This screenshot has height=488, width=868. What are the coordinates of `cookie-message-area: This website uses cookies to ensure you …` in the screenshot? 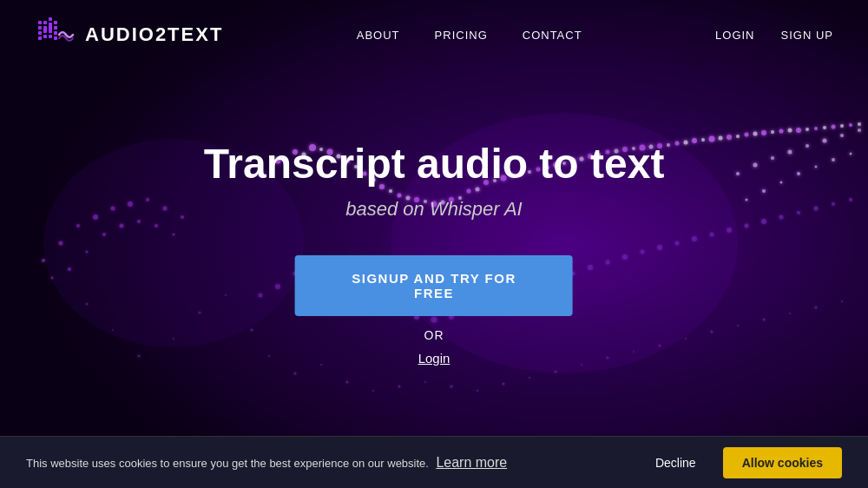 It's located at (266, 463).